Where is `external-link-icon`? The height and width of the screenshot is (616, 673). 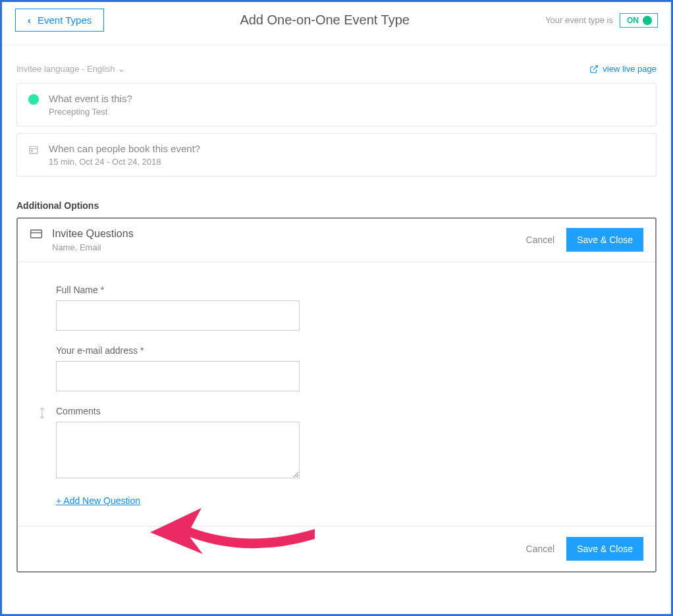 external-link-icon is located at coordinates (594, 69).